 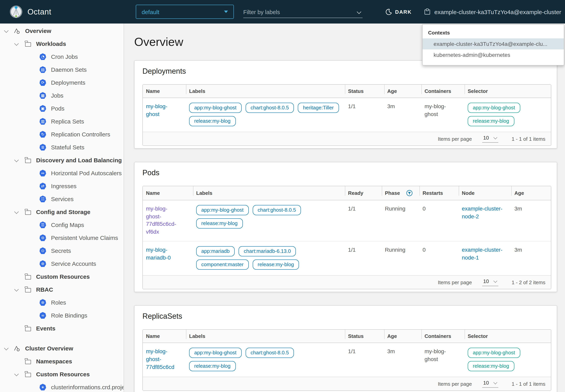 I want to click on sidebar-item-cluster-overview: Cluster Overview, so click(x=62, y=348).